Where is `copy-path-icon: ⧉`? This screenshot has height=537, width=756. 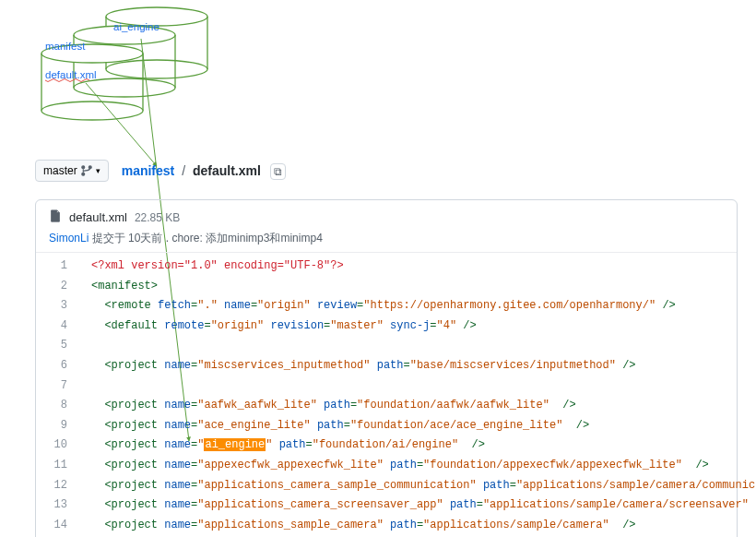 copy-path-icon: ⧉ is located at coordinates (278, 172).